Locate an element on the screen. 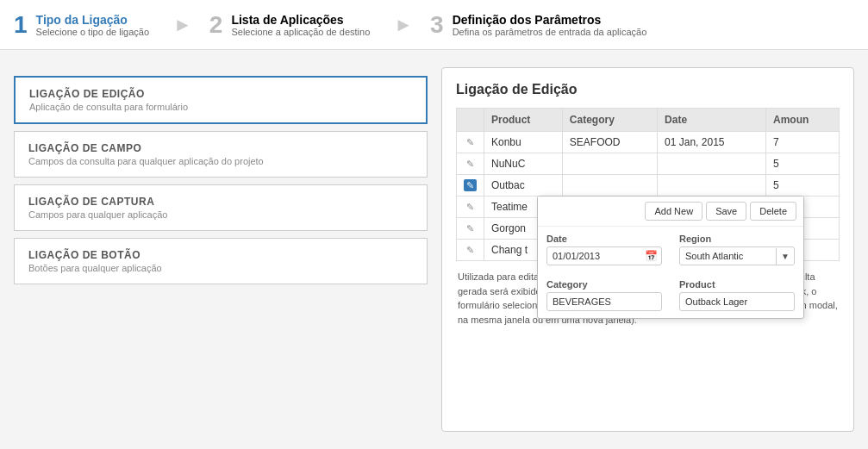 Image resolution: width=868 pixels, height=449 pixels. panel-title: Ligação de Edição is located at coordinates (648, 90).